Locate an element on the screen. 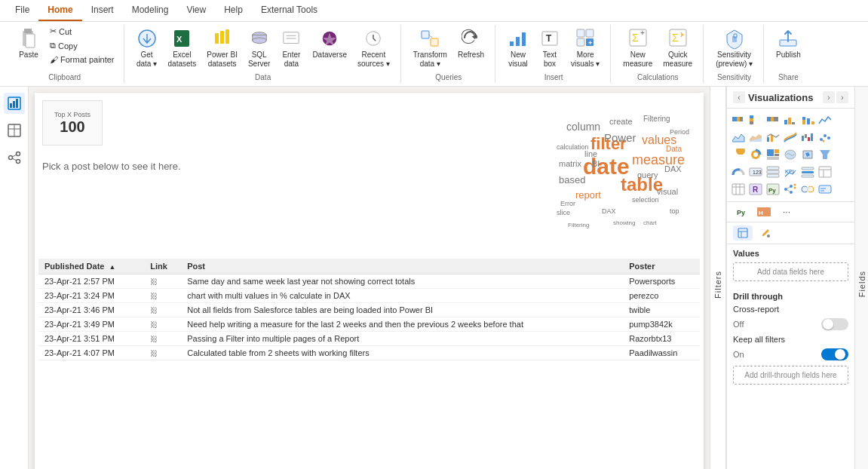 The image size is (868, 469). publish-button: Publish is located at coordinates (789, 44).